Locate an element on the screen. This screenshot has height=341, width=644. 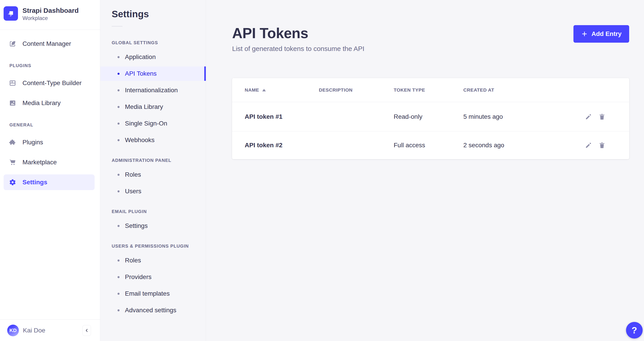
subnav-item-email-settings: Settings is located at coordinates (153, 226).